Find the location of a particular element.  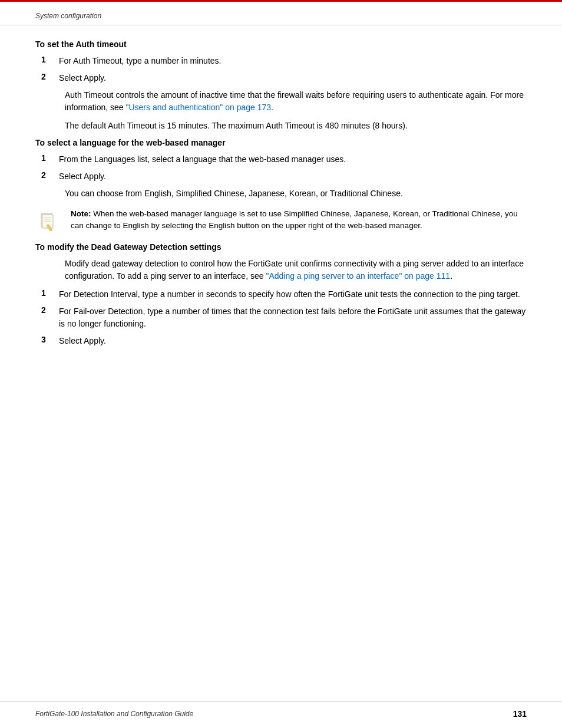

item-content-dg-2: For Fail-over Detection, type a number o… is located at coordinates (293, 318).